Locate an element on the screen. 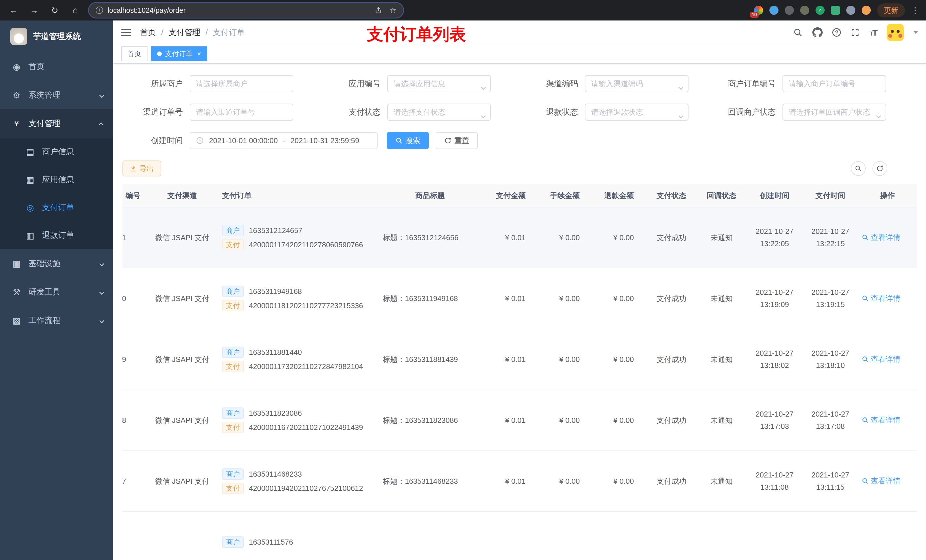 The height and width of the screenshot is (560, 926). merchant-select is located at coordinates (241, 83).